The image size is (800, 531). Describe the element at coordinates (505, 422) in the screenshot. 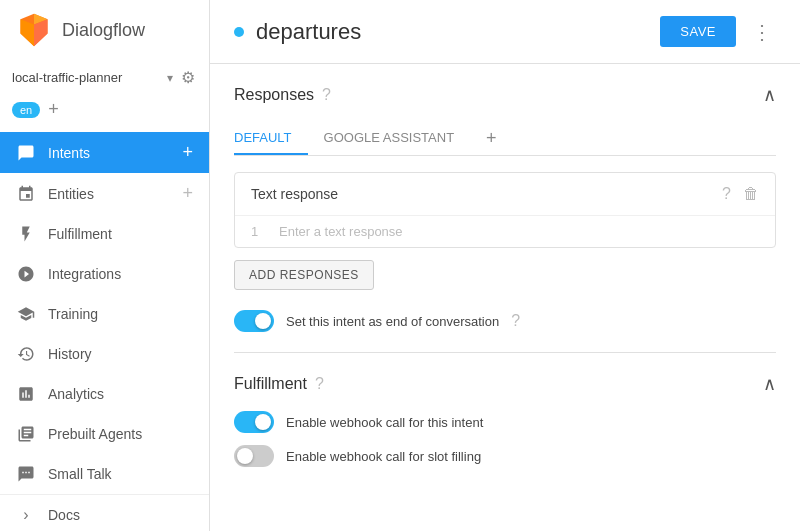

I see `webhook-toggle-row: Enable webhook call for this intent` at that location.